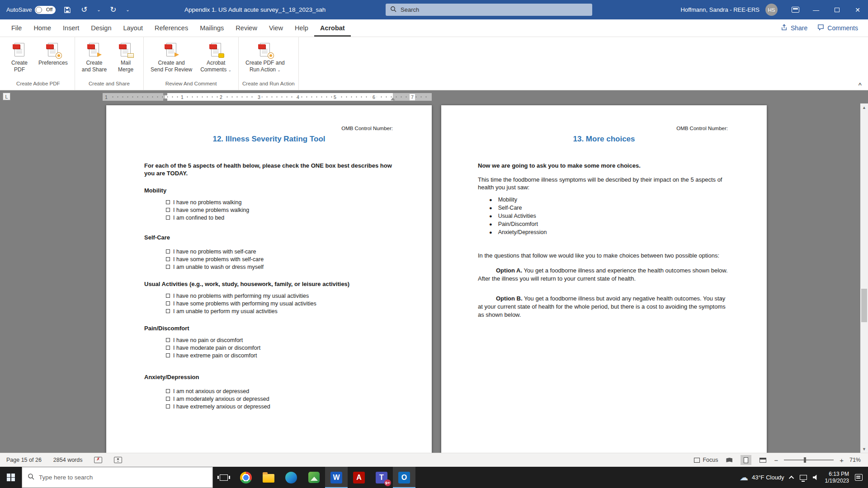  I want to click on avatar: HS, so click(771, 10).